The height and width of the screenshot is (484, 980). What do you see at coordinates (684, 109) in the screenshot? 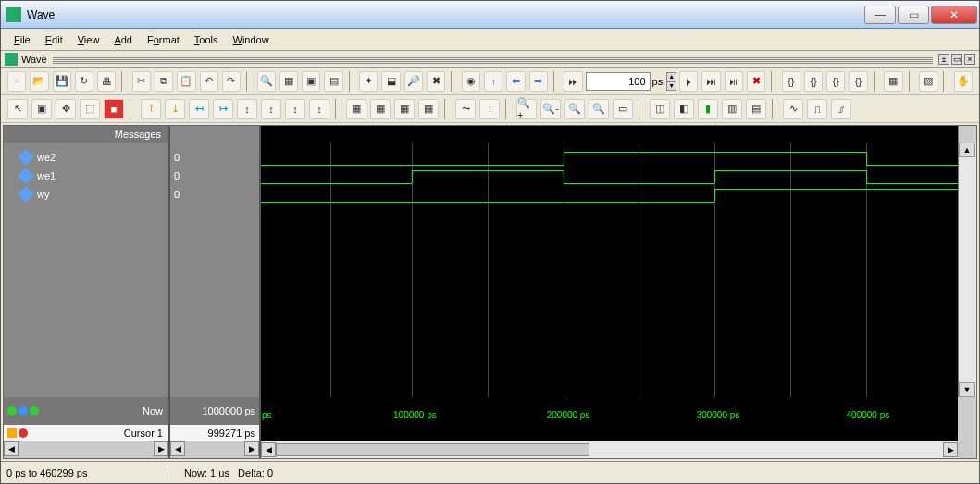
I see `layout-icon: ◧` at bounding box center [684, 109].